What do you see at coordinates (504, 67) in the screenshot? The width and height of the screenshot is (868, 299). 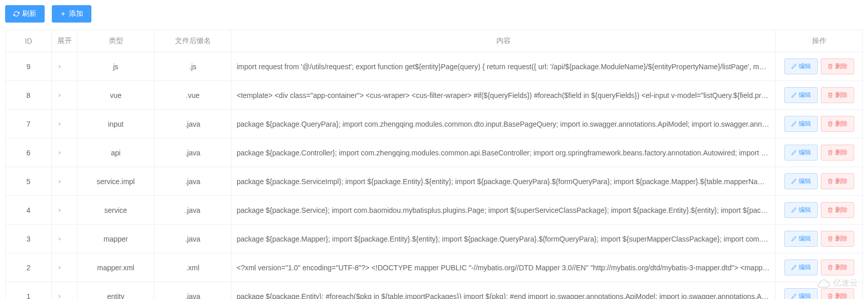 I see `cell-content: import request from '@/utils/request'; e…` at bounding box center [504, 67].